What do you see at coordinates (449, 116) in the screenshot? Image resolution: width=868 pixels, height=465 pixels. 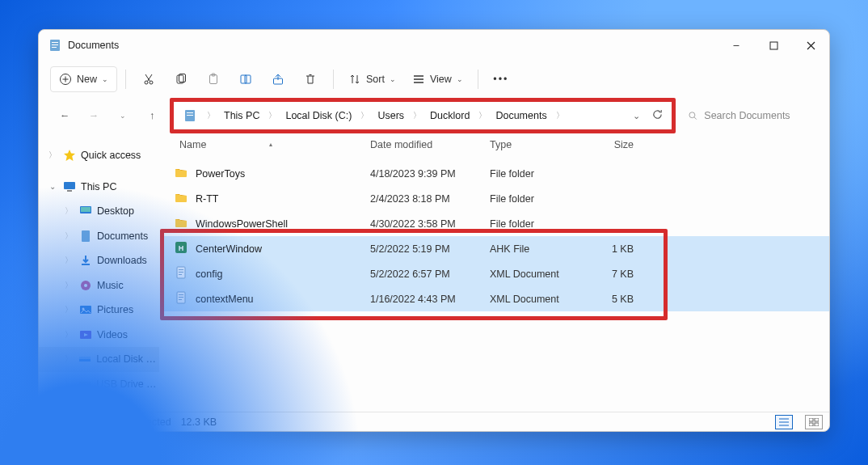 I see `crumb-ducklord: Ducklord` at bounding box center [449, 116].